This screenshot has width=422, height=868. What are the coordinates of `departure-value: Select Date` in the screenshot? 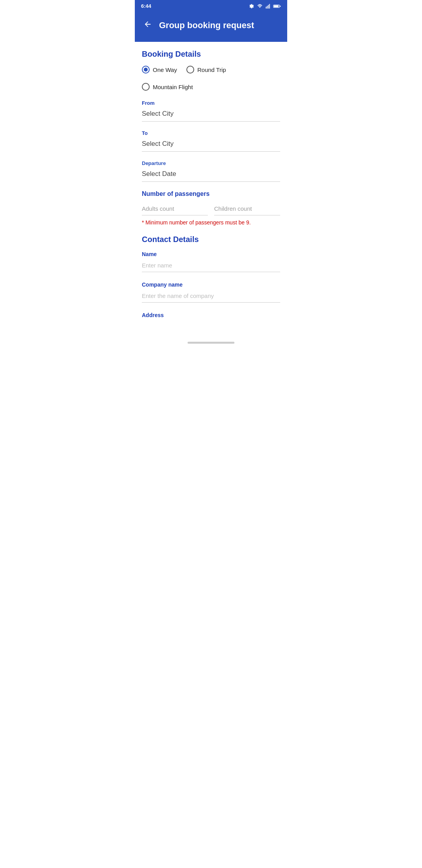 It's located at (211, 175).